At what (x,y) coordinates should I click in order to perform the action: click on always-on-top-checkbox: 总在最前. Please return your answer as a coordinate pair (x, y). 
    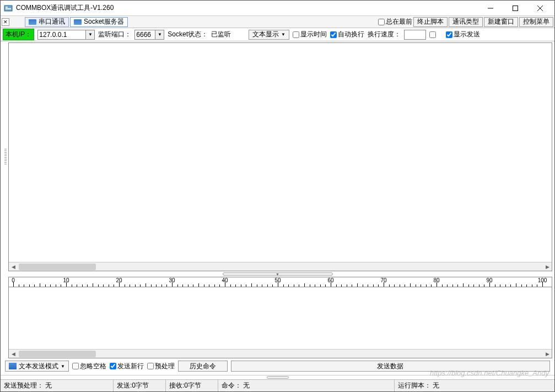
    Looking at the image, I should click on (395, 22).